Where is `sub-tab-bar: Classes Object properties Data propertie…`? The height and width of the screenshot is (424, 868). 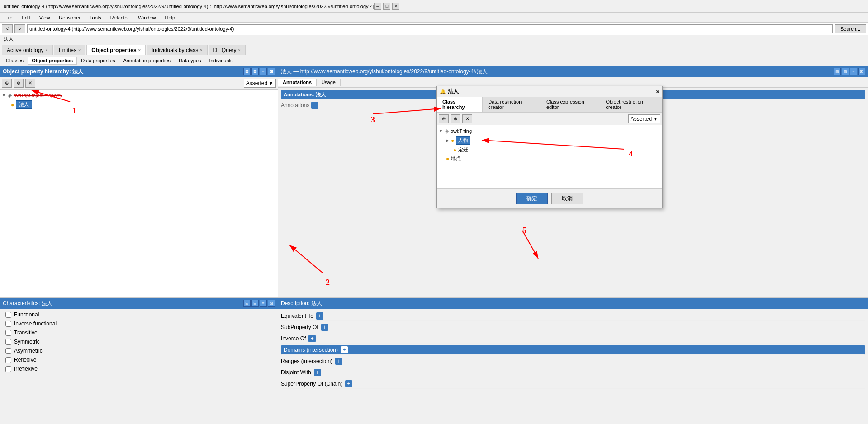 sub-tab-bar: Classes Object properties Data propertie… is located at coordinates (434, 61).